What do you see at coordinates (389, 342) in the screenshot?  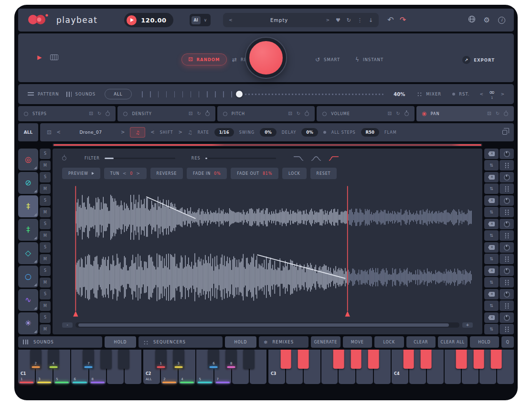 I see `lock-remix-button: LOCK` at bounding box center [389, 342].